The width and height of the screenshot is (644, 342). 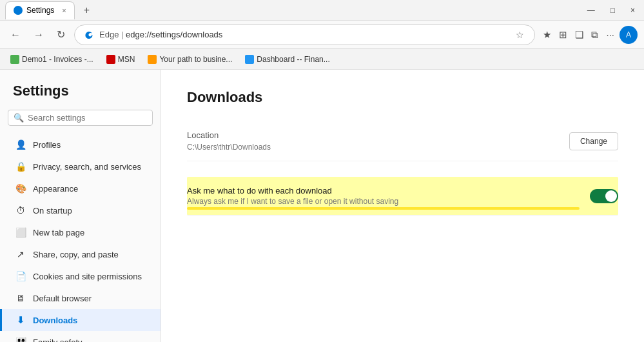 What do you see at coordinates (288, 59) in the screenshot?
I see `bookmark-item: Dashboard -- Finan...` at bounding box center [288, 59].